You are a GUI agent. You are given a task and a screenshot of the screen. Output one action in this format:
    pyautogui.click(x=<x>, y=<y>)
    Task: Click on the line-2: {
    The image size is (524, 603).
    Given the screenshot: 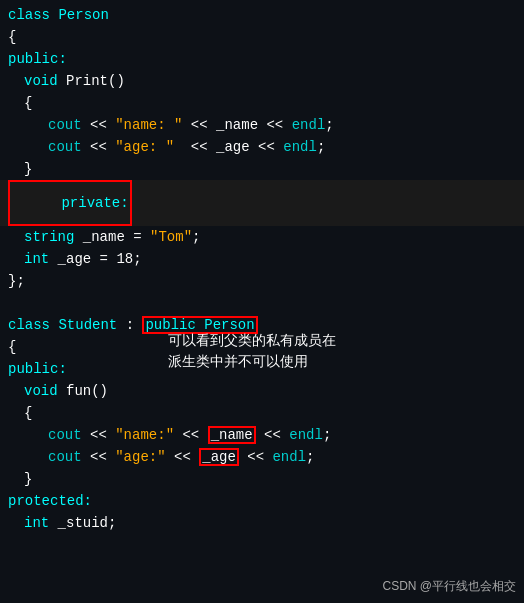 What is the action you would take?
    pyautogui.click(x=262, y=37)
    